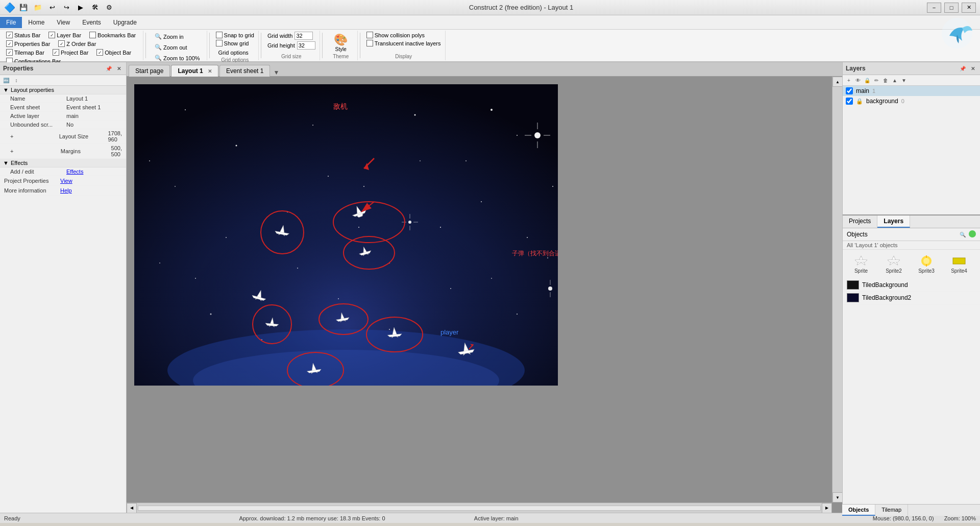 The height and width of the screenshot is (526, 980). I want to click on layer-main: main 1, so click(912, 91).